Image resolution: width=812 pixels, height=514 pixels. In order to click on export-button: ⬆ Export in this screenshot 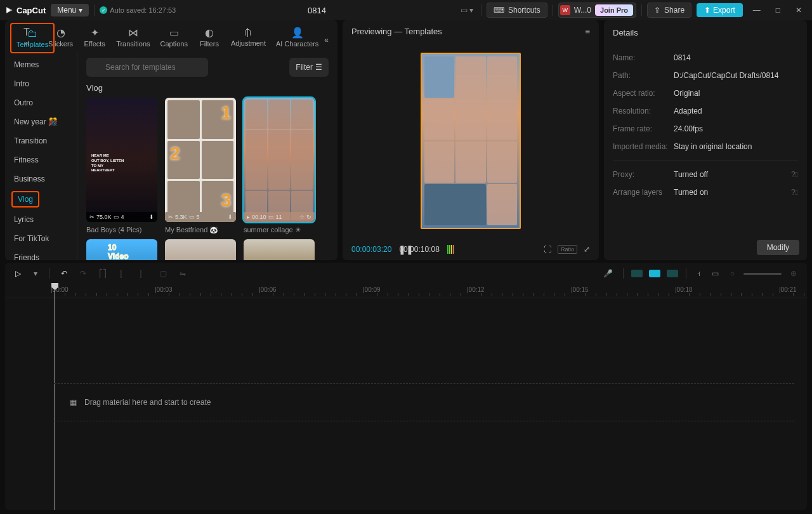, I will do `click(719, 10)`.